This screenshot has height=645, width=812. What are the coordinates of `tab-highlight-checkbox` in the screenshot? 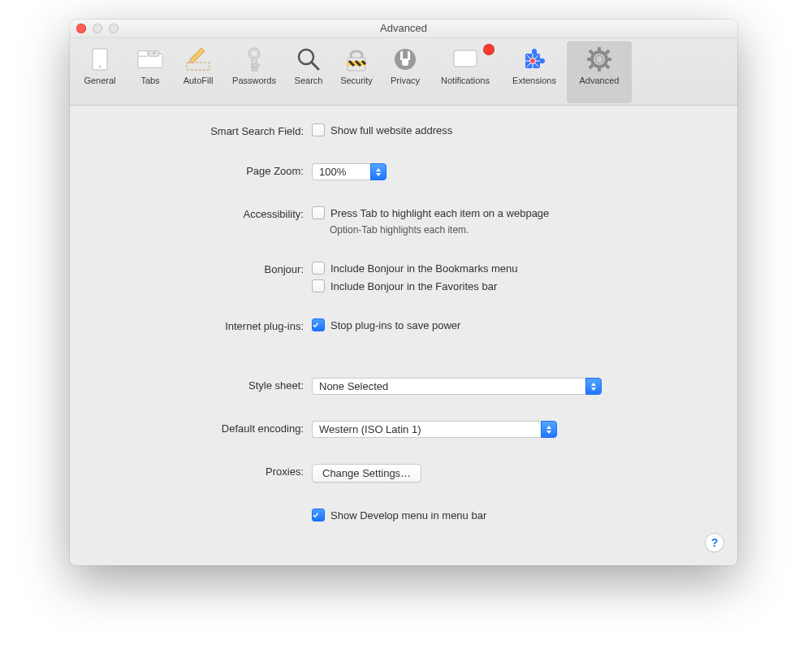 It's located at (318, 213).